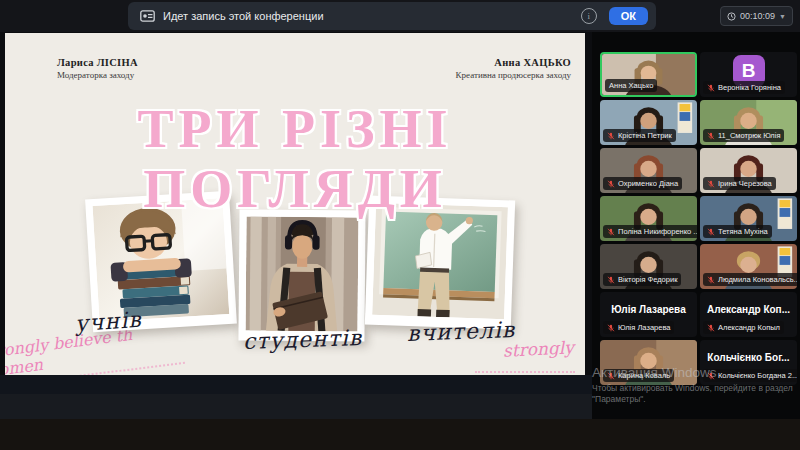 The height and width of the screenshot is (450, 800). I want to click on producer-role: Креативна продюсерка заходу, so click(514, 75).